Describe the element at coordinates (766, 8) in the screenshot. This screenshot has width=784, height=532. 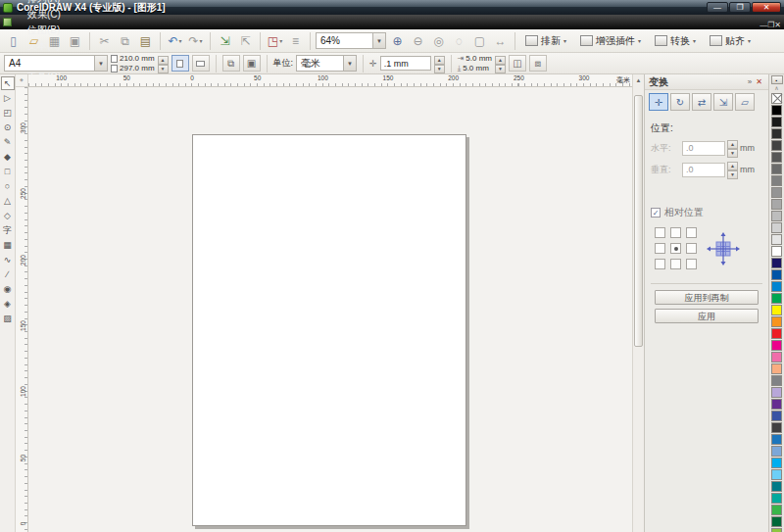
I see `close-button: ✕` at that location.